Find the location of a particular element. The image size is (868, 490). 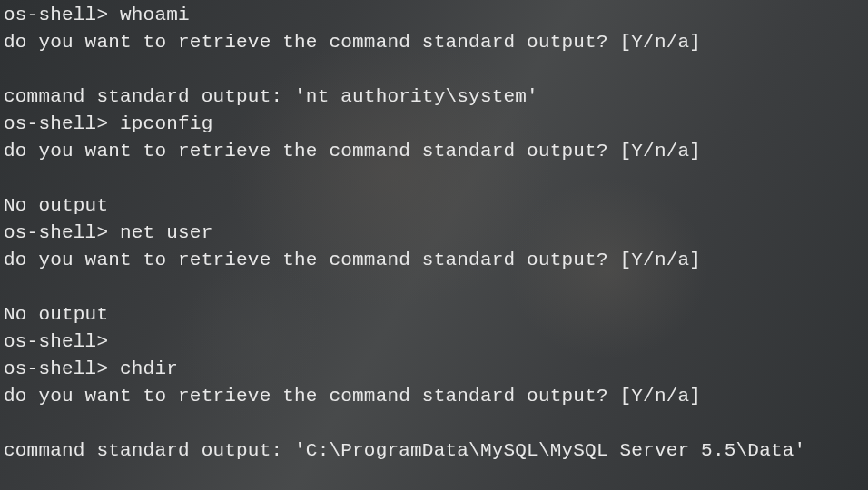

stdout-value: 'C:\ProgramData\MySQL\MySQL Server 5.5\D… is located at coordinates (544, 450).